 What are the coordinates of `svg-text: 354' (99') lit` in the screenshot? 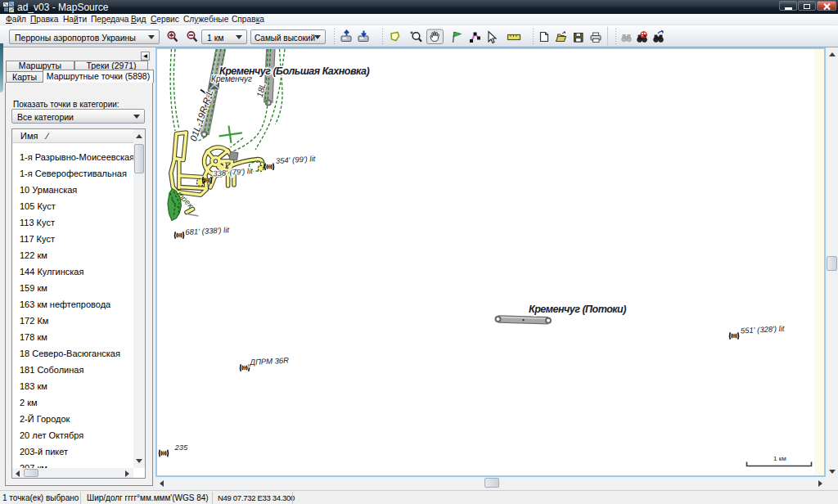 It's located at (295, 160).